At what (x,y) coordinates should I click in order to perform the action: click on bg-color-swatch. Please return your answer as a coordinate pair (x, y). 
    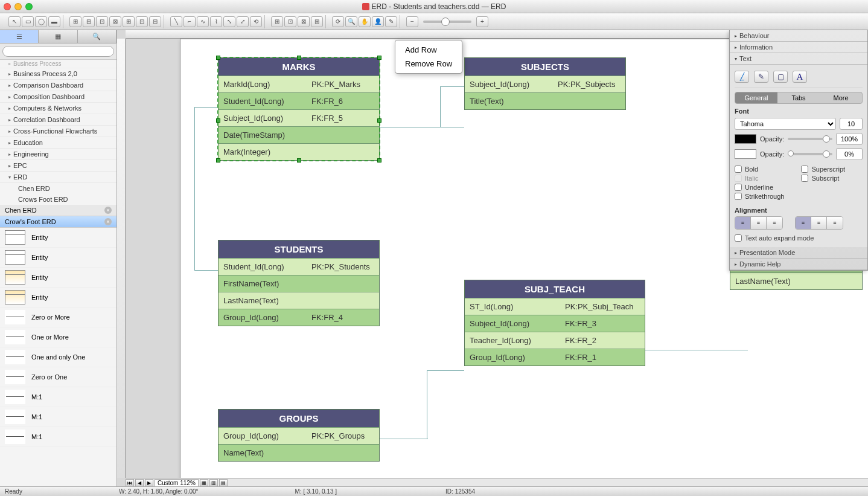
    Looking at the image, I should click on (745, 154).